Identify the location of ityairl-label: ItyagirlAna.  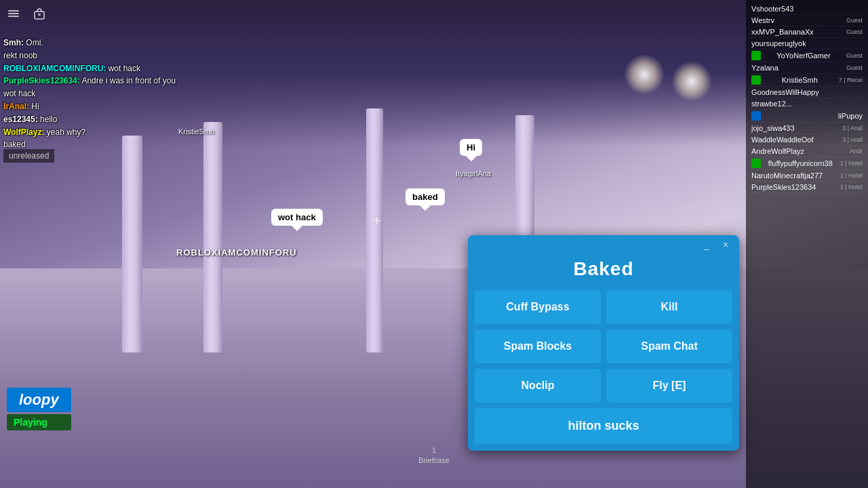
(473, 174).